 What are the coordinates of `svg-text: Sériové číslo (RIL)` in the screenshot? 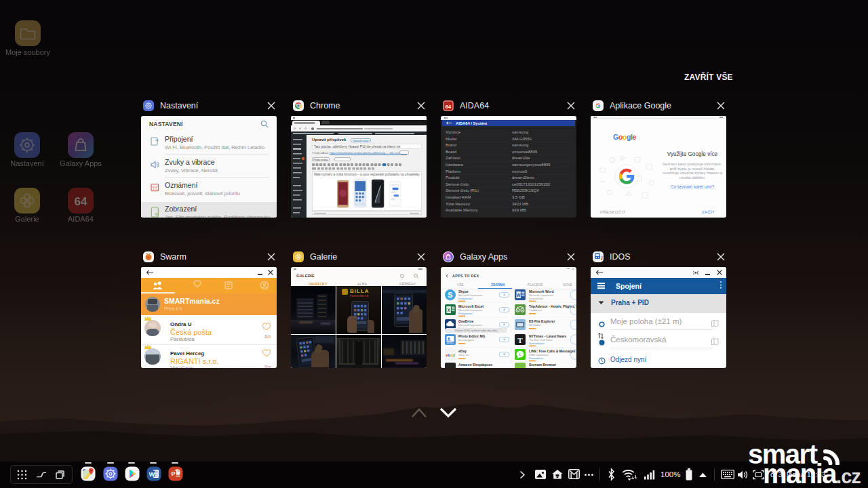 It's located at (462, 190).